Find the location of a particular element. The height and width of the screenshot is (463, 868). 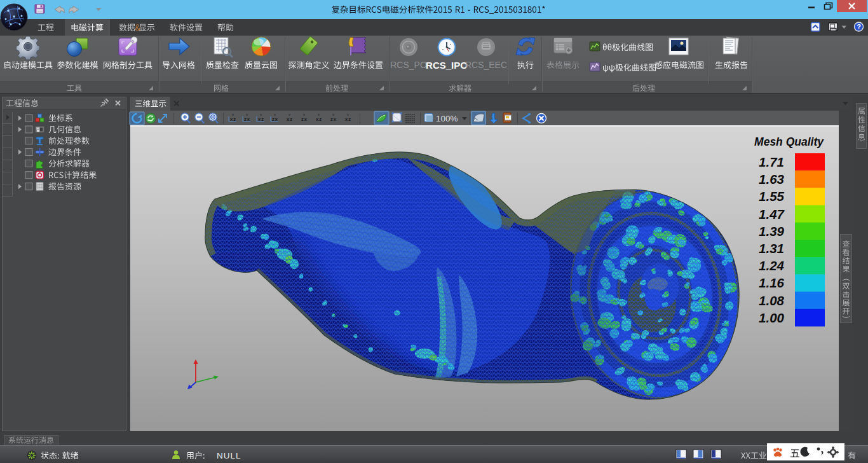

svg-text: 1.08 is located at coordinates (771, 300).